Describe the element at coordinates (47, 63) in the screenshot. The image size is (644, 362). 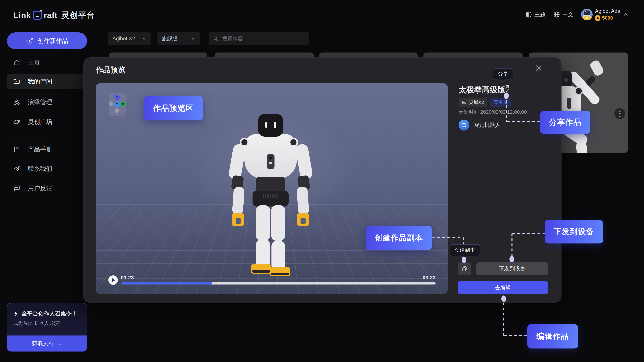
I see `sidebar-item-home: 主页` at that location.